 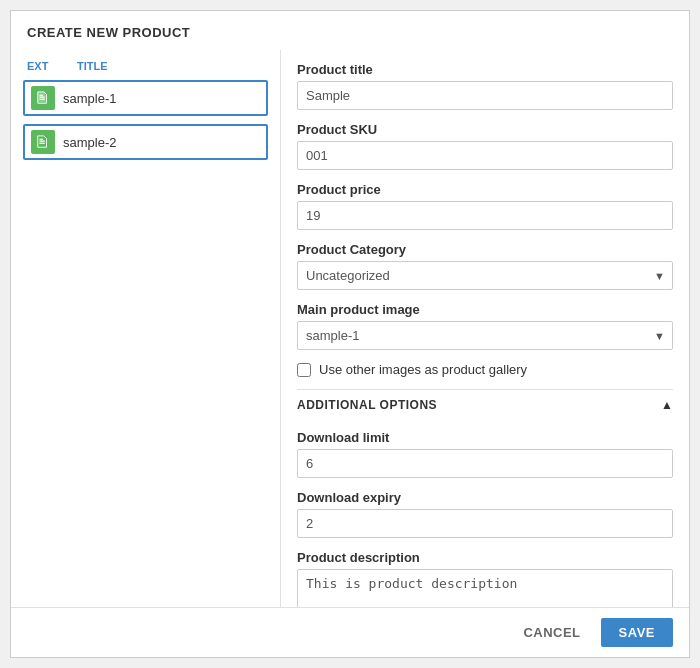 What do you see at coordinates (485, 206) in the screenshot?
I see `product-price-field: Product price` at bounding box center [485, 206].